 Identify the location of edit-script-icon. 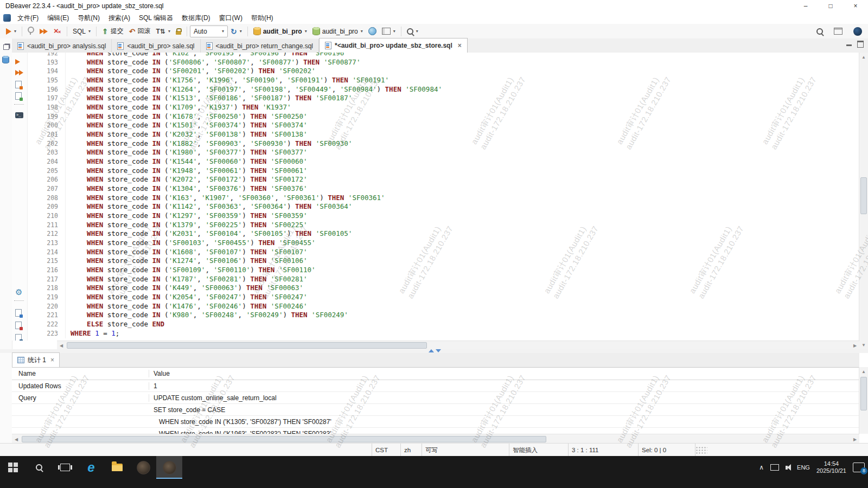
(18, 85).